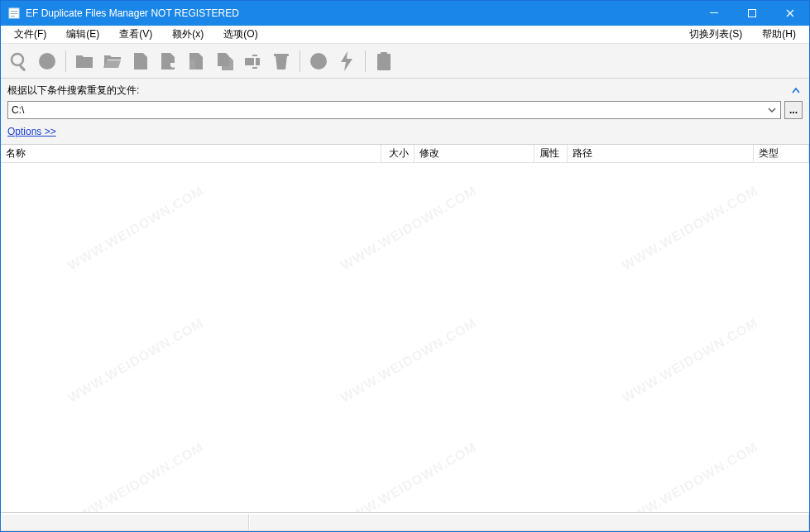 The image size is (810, 532). Describe the element at coordinates (136, 35) in the screenshot. I see `menu-view: 查看(V)` at that location.